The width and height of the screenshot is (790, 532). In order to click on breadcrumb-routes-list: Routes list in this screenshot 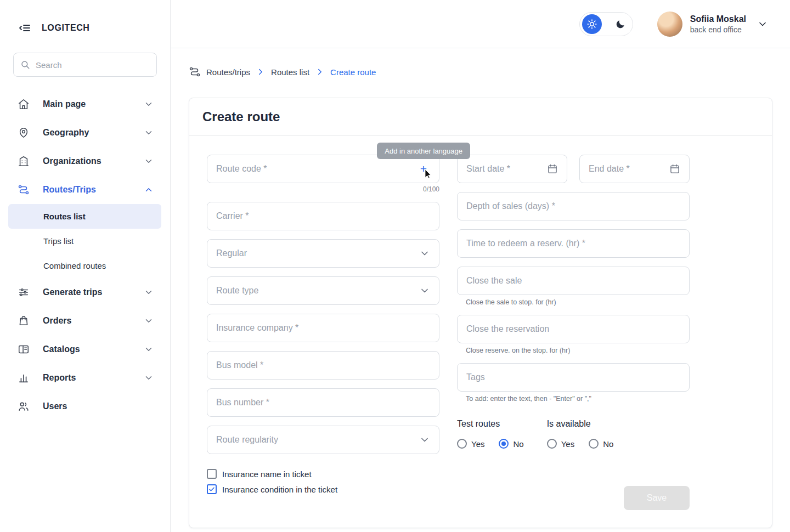, I will do `click(290, 72)`.